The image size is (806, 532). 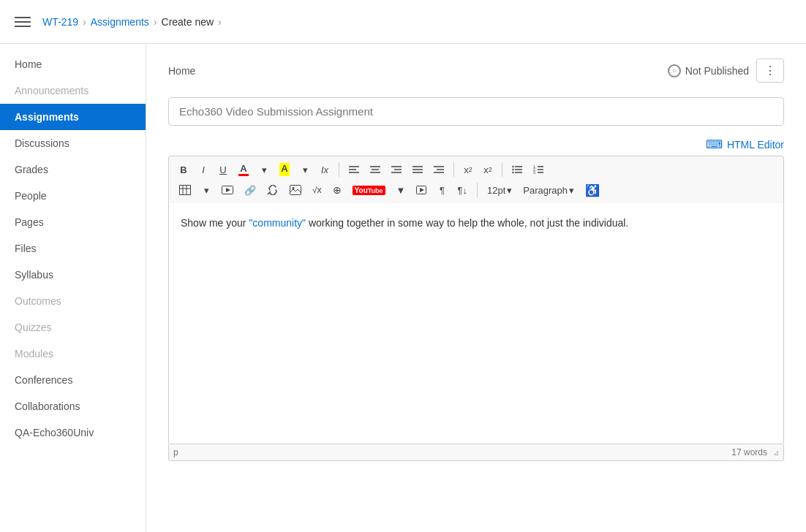 I want to click on sidebar-item-modules: Modules, so click(x=73, y=354).